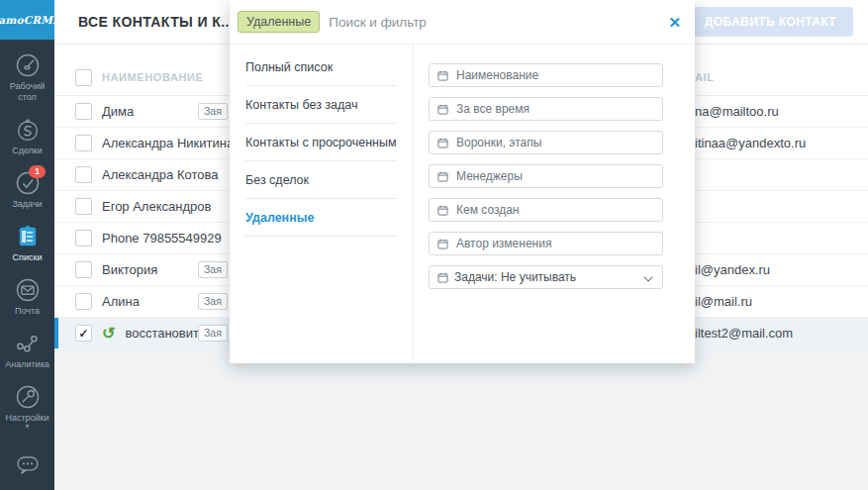 This screenshot has height=490, width=868. I want to click on contact-name: Егор Александров, so click(156, 206).